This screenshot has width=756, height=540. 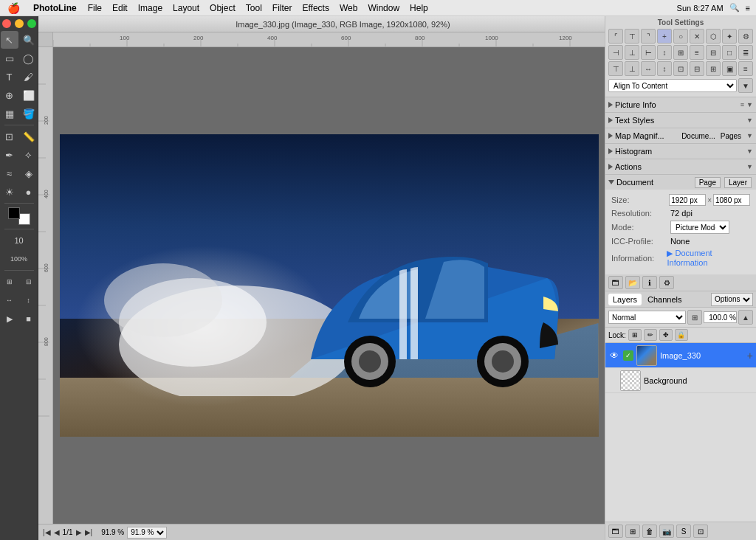 What do you see at coordinates (735, 7) in the screenshot?
I see `menubar-search-icon: 🔍` at bounding box center [735, 7].